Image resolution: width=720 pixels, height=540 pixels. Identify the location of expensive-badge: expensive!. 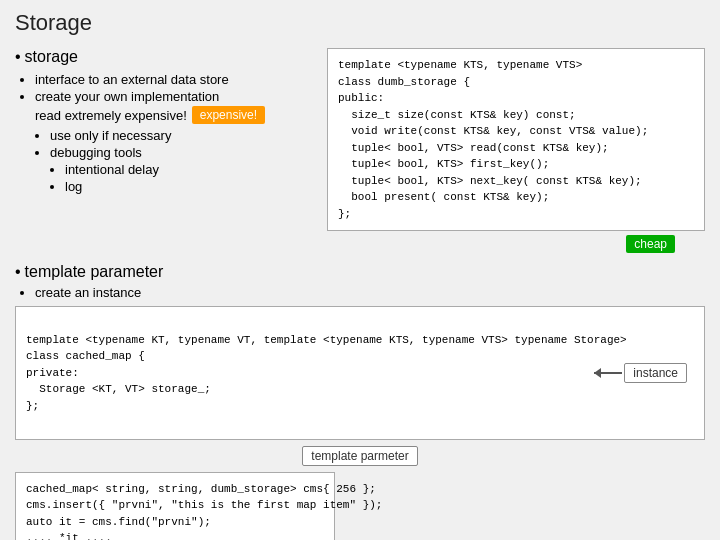
(228, 115).